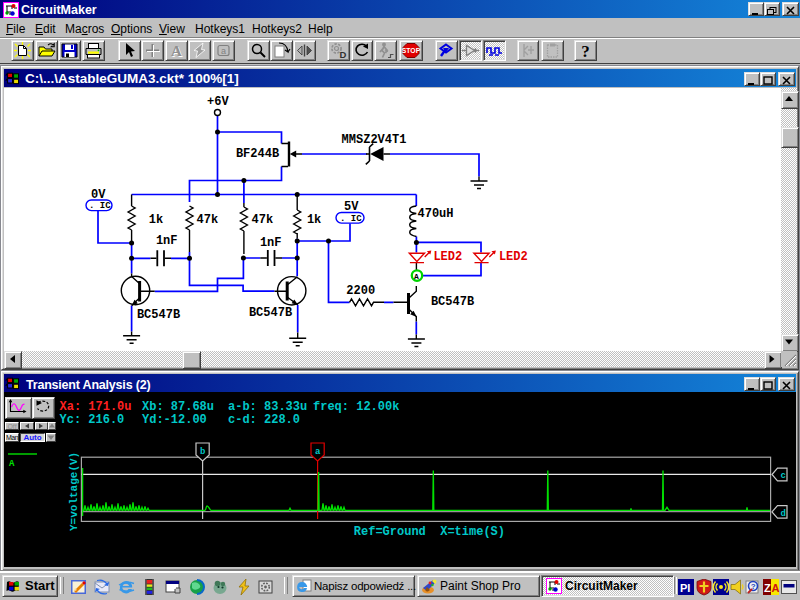 This screenshot has width=800, height=600. I want to click on svg-text: +6V, so click(218, 102).